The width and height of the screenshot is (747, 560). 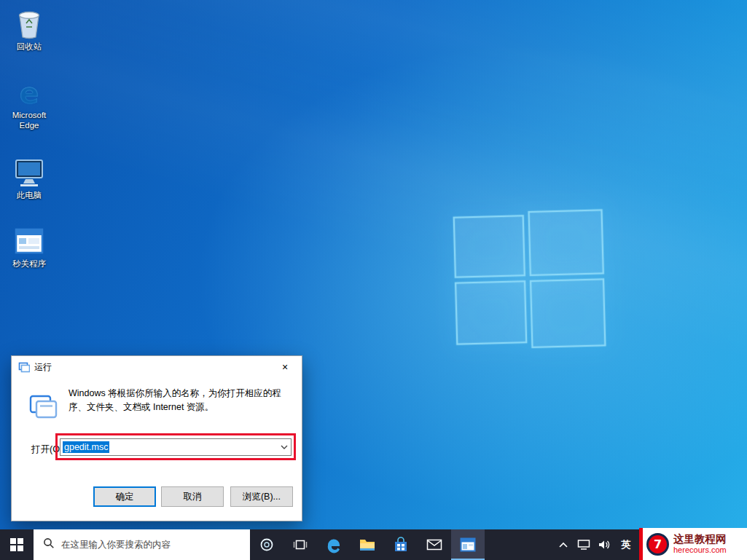 What do you see at coordinates (693, 544) in the screenshot?
I see `watermark: 这里教程网 herecours.com` at bounding box center [693, 544].